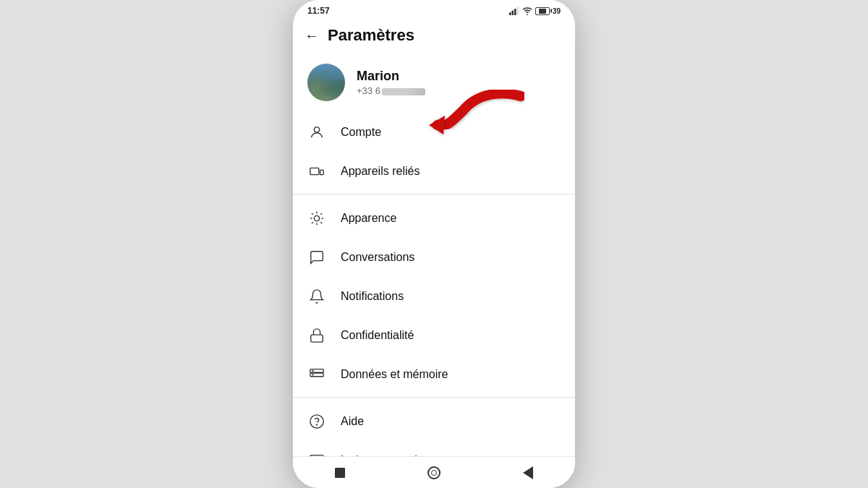 This screenshot has width=868, height=488. What do you see at coordinates (434, 473) in the screenshot?
I see `circle-icon` at bounding box center [434, 473].